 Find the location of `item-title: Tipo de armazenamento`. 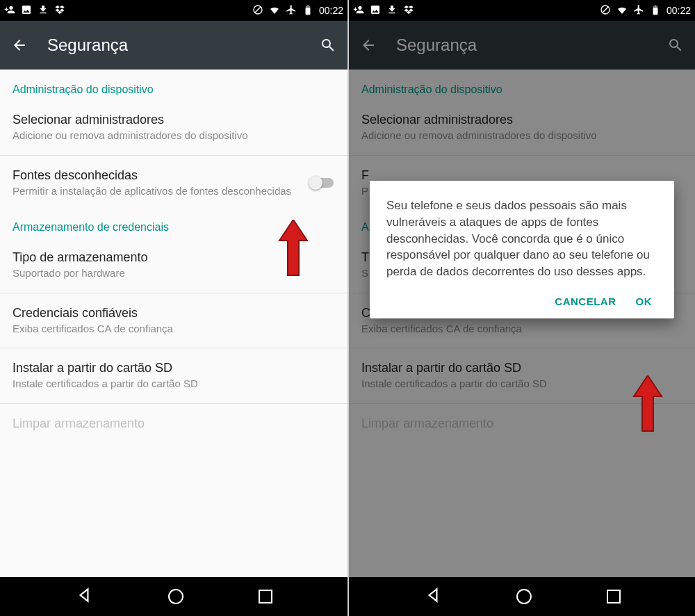

item-title: Tipo de armazenamento is located at coordinates (174, 257).